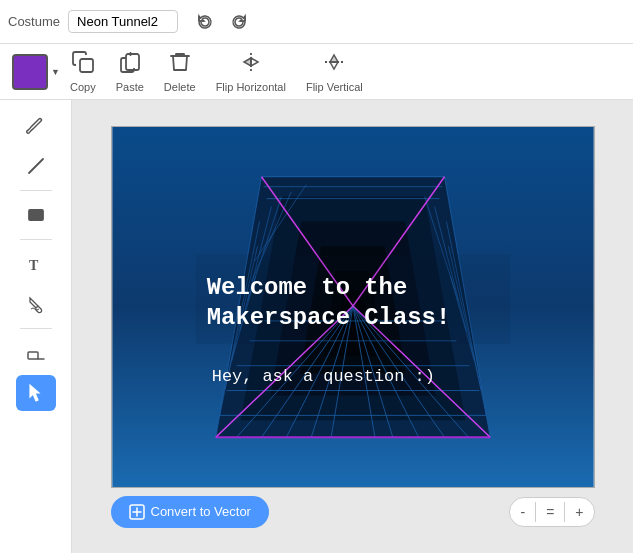 The image size is (633, 553). I want to click on flip-vertical-label: Flip Vertical, so click(334, 87).